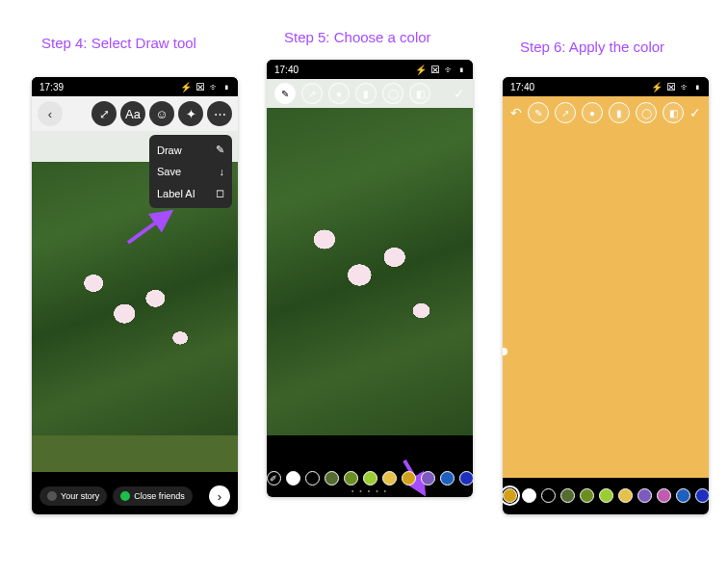 The image size is (728, 577). I want to click on image-bottom-strip, so click(135, 454).